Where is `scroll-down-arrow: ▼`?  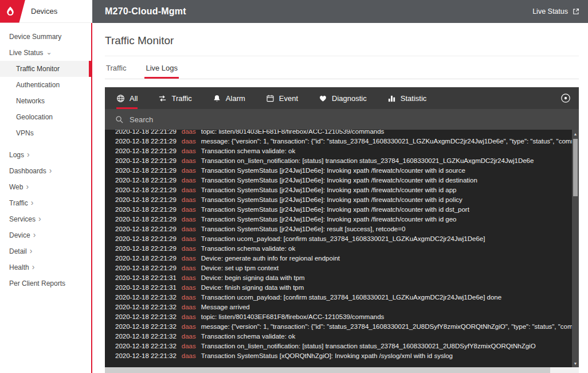 scroll-down-arrow: ▼ is located at coordinates (575, 363).